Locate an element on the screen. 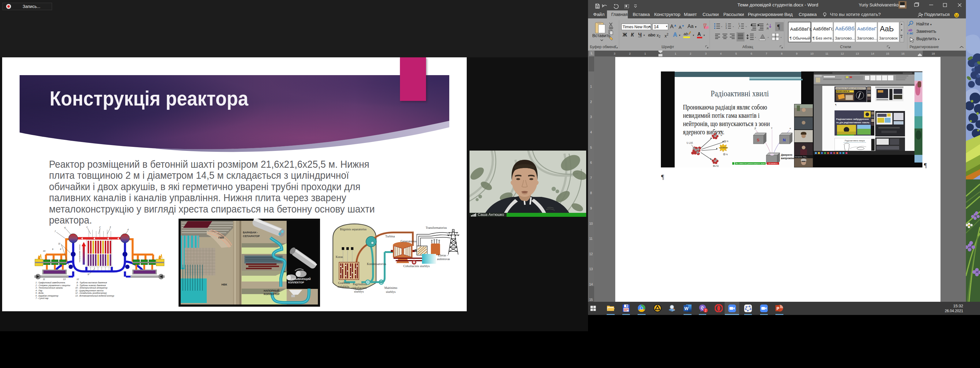 Image resolution: width=980 pixels, height=368 pixels. svg-text: 6 is located at coordinates (65, 228).